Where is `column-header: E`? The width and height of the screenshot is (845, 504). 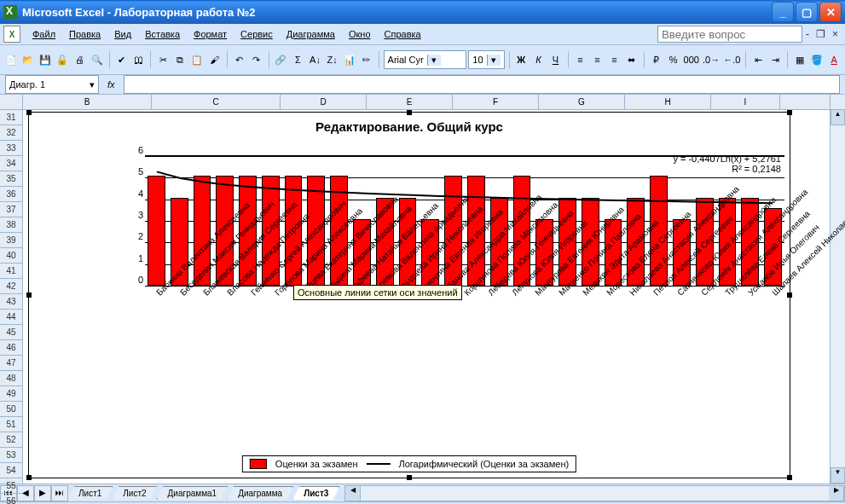
column-header: E is located at coordinates (409, 102).